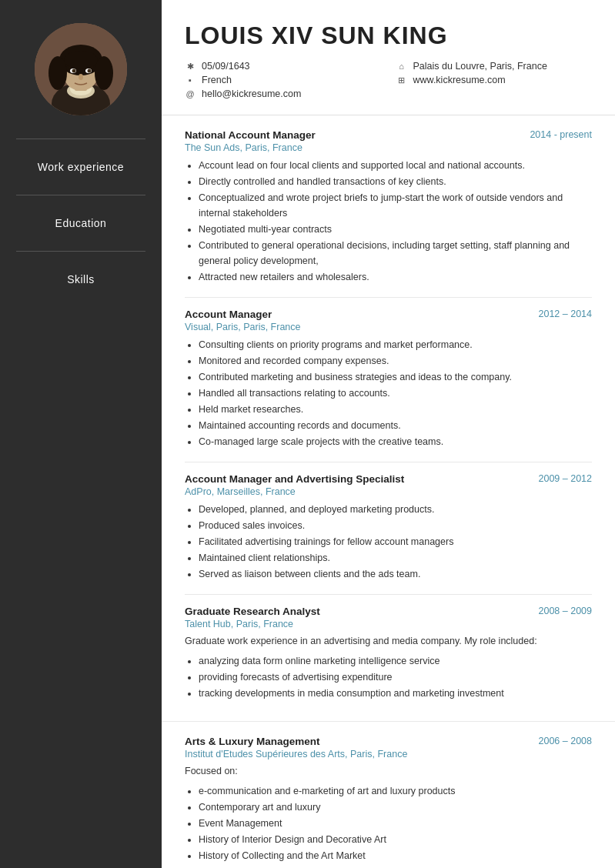  What do you see at coordinates (402, 80) in the screenshot?
I see `link-icon: ⊞` at bounding box center [402, 80].